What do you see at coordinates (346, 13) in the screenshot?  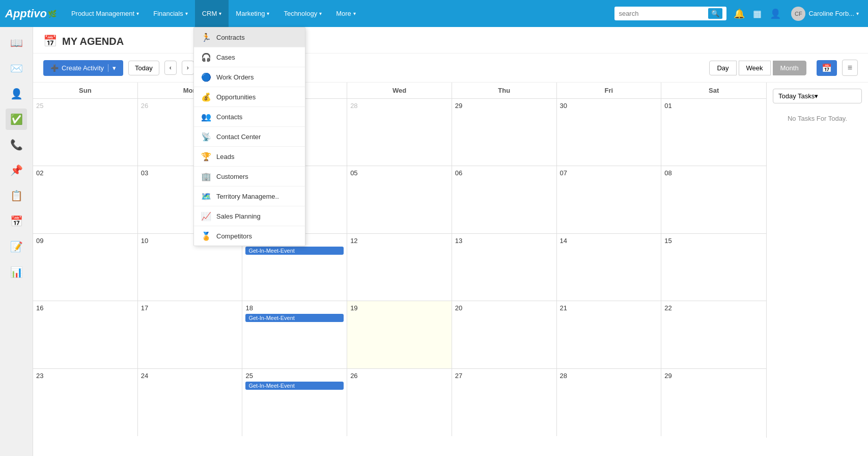 I see `nav-more: More ▾` at bounding box center [346, 13].